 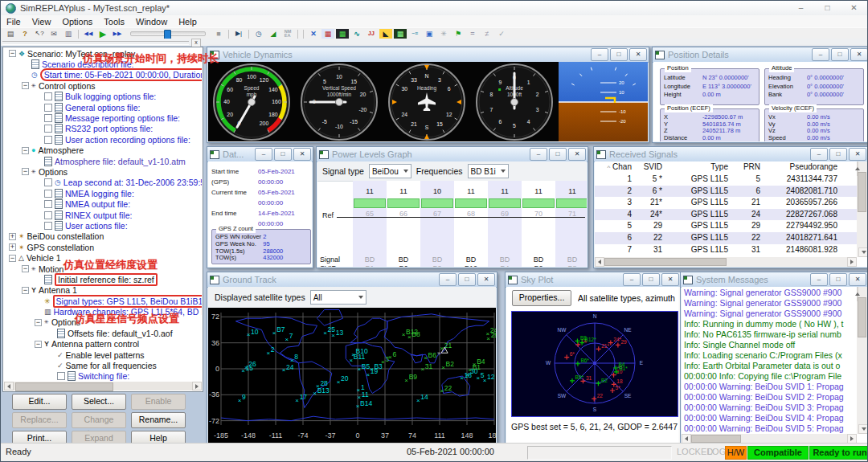 What do you see at coordinates (158, 420) in the screenshot?
I see `rename-button: Rename...` at bounding box center [158, 420].